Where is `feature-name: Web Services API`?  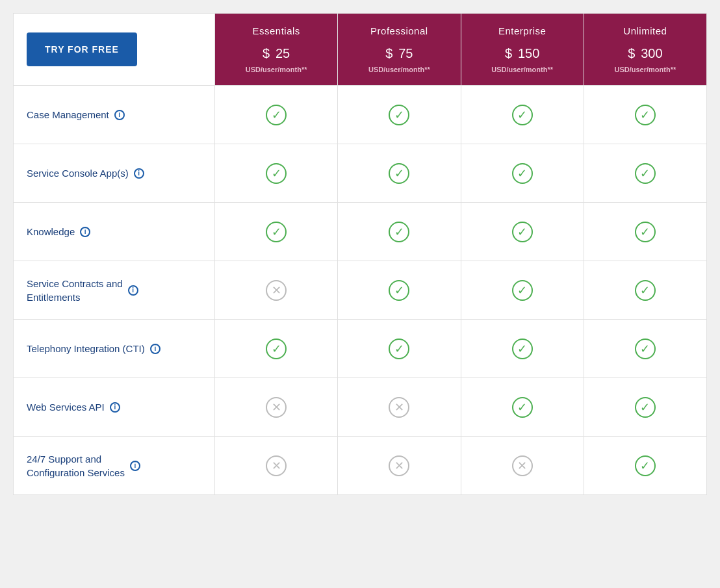
feature-name: Web Services API is located at coordinates (66, 407).